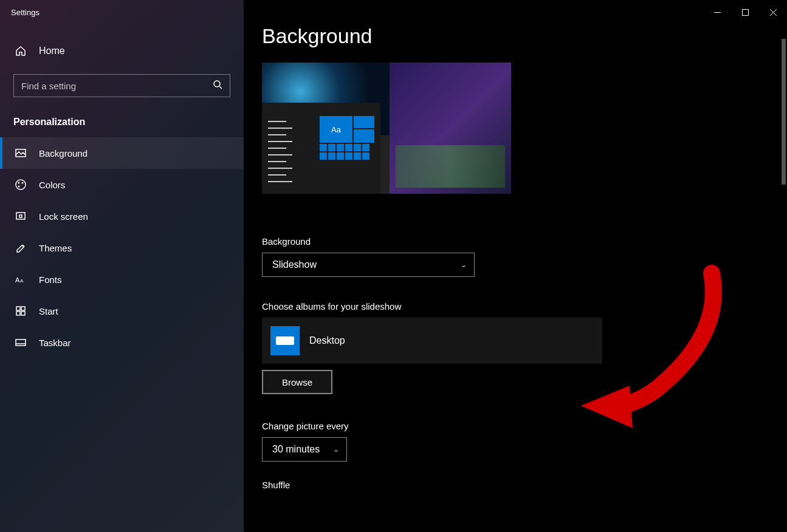  Describe the element at coordinates (784, 112) in the screenshot. I see `scrollbar` at that location.